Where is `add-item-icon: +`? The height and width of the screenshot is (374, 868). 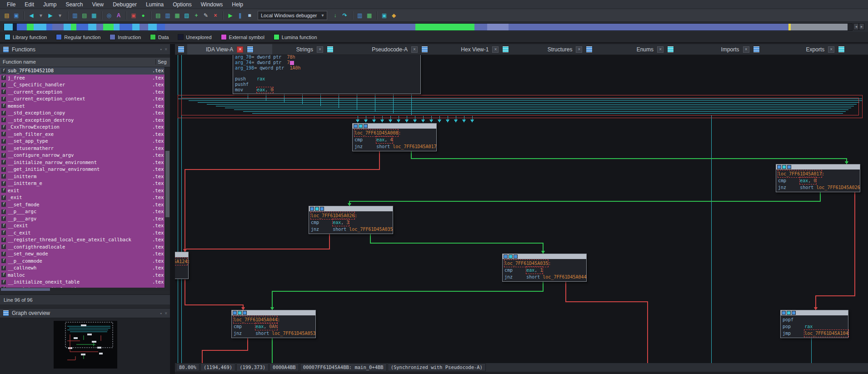 add-item-icon: + is located at coordinates (196, 15).